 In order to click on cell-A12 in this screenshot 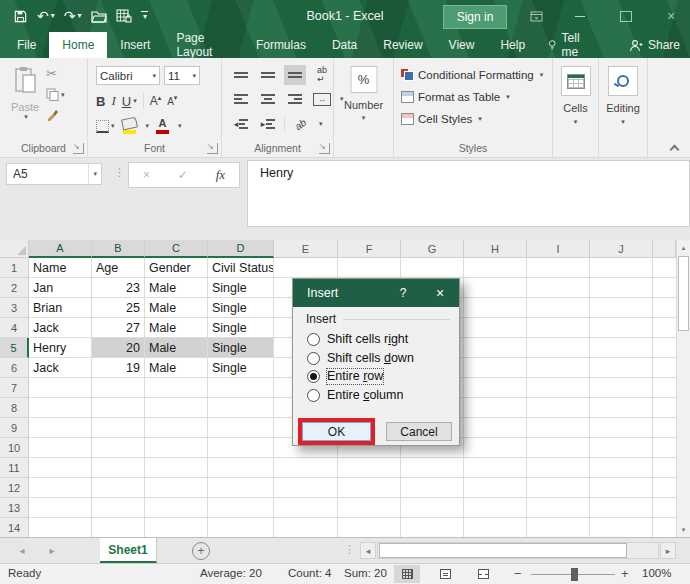, I will do `click(60, 488)`.